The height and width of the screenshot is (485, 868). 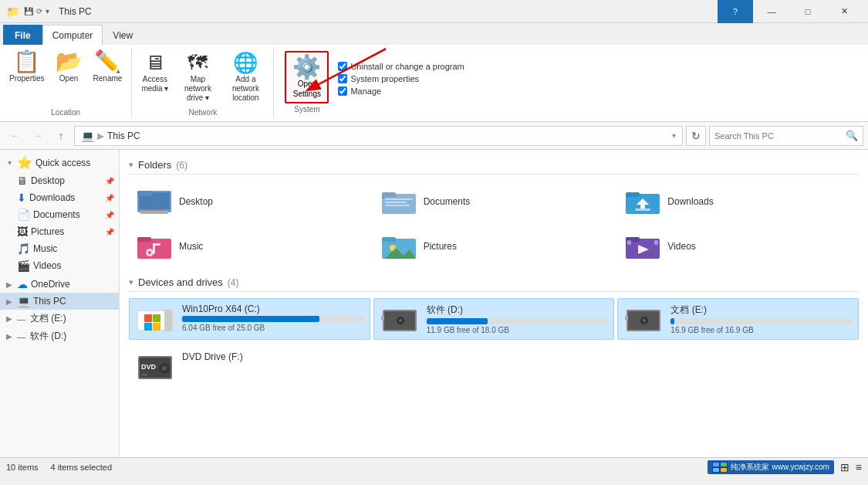 What do you see at coordinates (73, 337) in the screenshot?
I see `sidebar-ruanjian-label: 软件 (D:)` at bounding box center [73, 337].